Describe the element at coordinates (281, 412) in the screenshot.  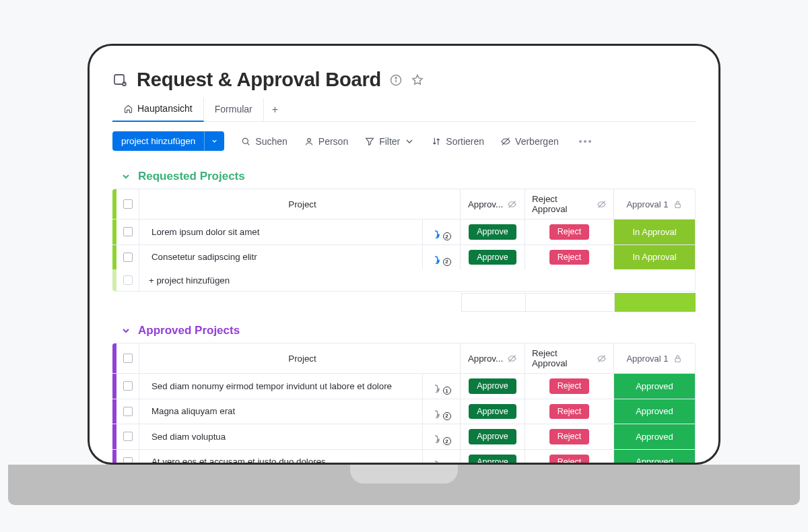
I see `project-name-cell: Magna aliquyam erat` at that location.